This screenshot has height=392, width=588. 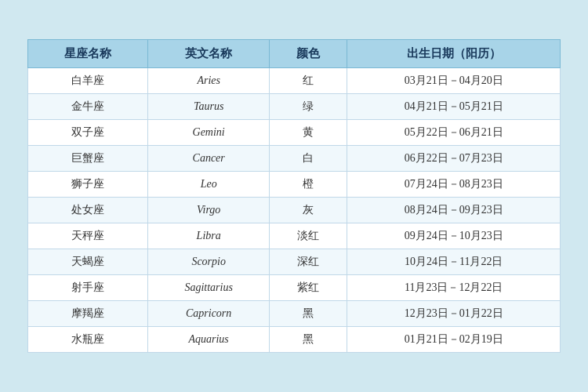 What do you see at coordinates (88, 210) in the screenshot?
I see `chinese-name-cell: 处女座` at bounding box center [88, 210].